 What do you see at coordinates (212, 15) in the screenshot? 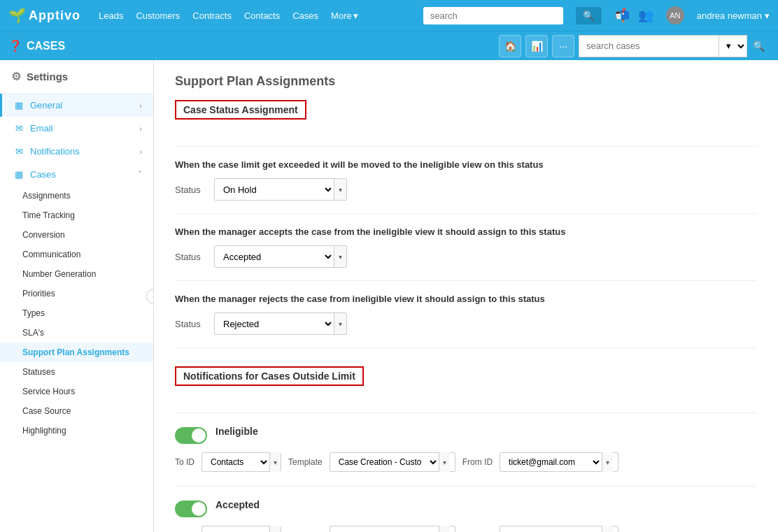
I see `nav-contracts: Contracts` at bounding box center [212, 15].